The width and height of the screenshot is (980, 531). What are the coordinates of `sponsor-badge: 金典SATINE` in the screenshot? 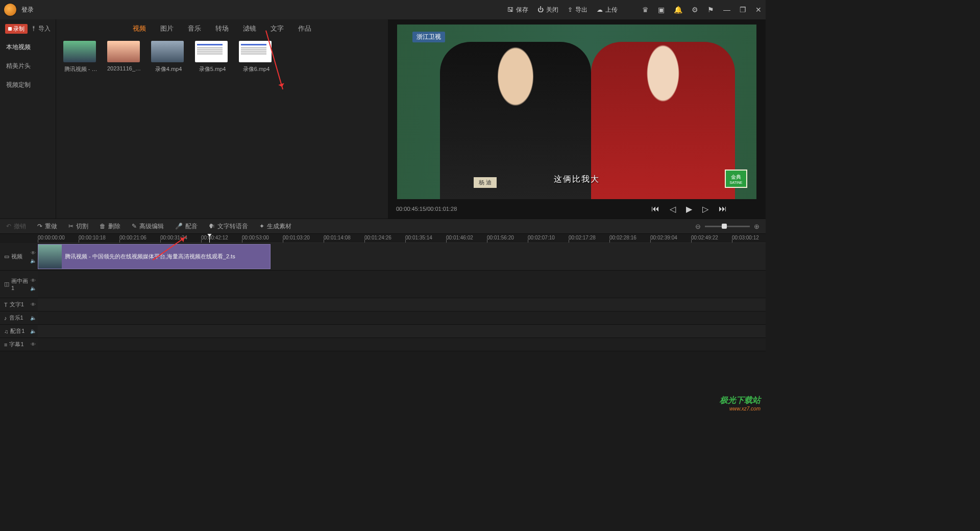 It's located at (736, 179).